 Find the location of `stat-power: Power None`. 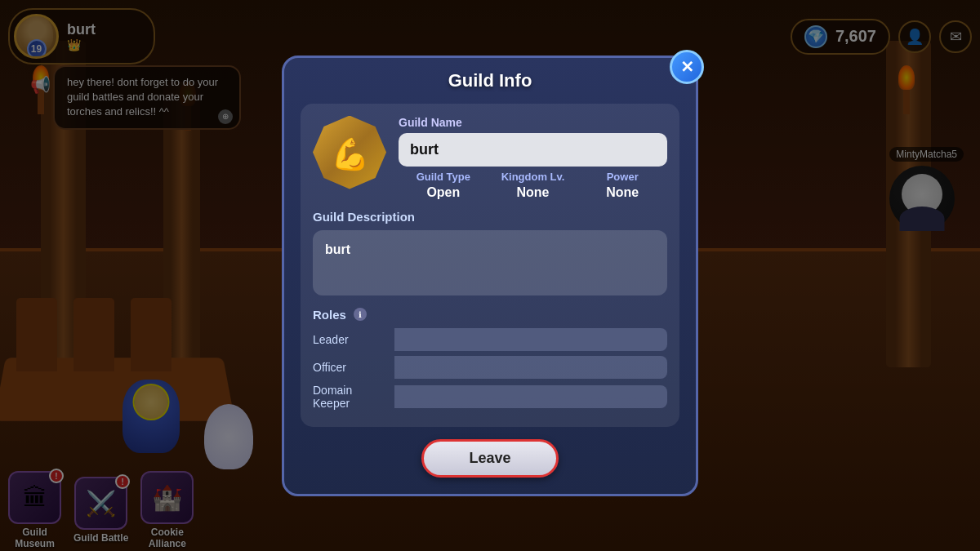

stat-power: Power None is located at coordinates (622, 185).